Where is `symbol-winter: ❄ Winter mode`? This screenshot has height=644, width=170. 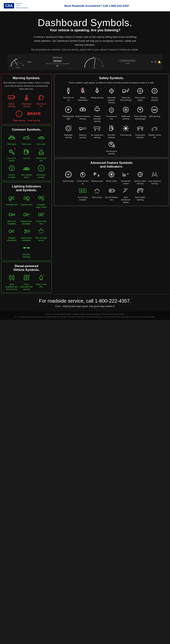
symbol-winter: ❄ Winter mode is located at coordinates (112, 177).